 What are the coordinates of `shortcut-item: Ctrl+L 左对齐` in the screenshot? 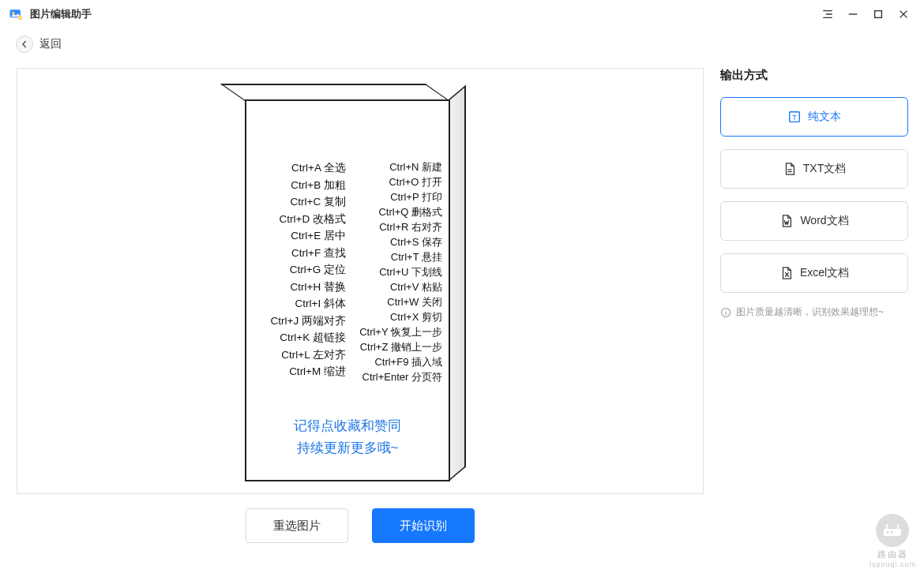 It's located at (314, 355).